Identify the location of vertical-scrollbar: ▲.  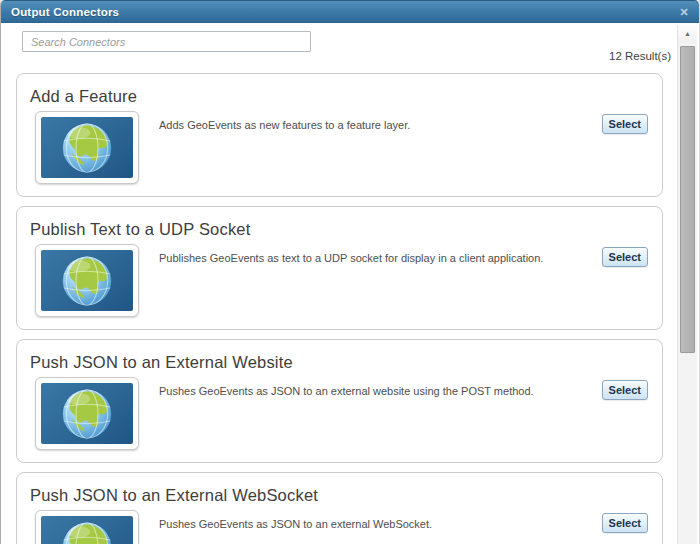
(687, 284).